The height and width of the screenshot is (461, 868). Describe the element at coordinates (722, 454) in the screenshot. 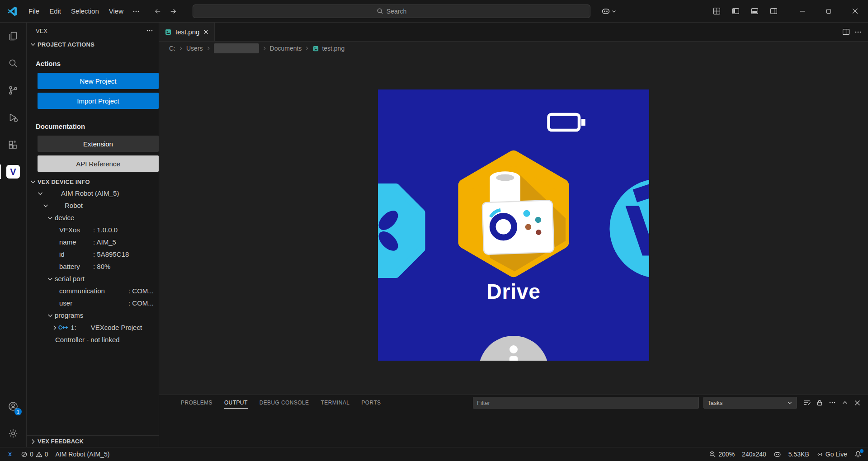

I see `zoom-status: 200%` at that location.